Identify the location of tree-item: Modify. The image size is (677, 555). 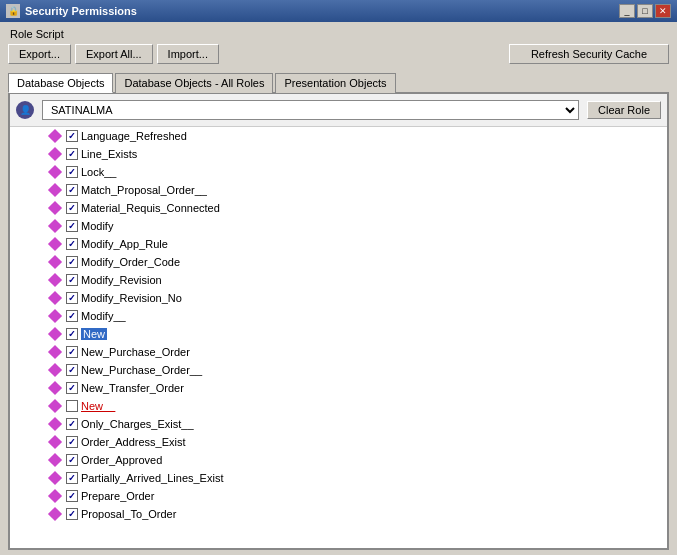
(338, 226).